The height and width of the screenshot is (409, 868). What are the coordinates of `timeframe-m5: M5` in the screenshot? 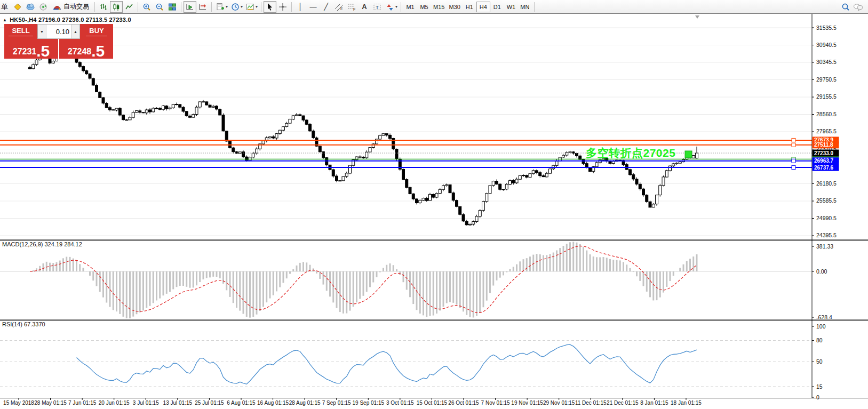 It's located at (424, 7).